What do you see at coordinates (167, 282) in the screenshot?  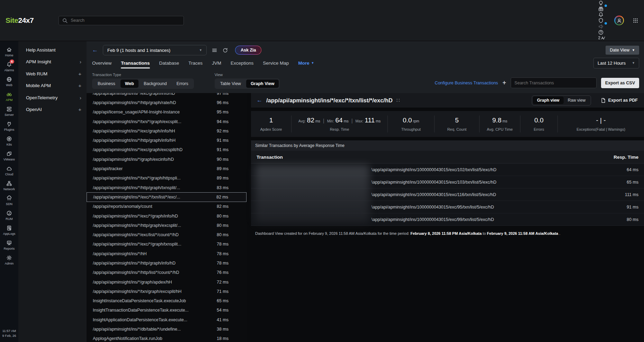 I see `transaction-row: /app/api/apminsight/ins/*/graph/apdex/hH…` at bounding box center [167, 282].